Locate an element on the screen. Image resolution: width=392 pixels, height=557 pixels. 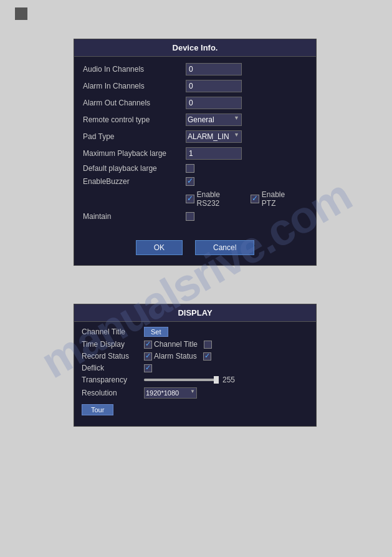
top-square-icon is located at coordinates (21, 14).